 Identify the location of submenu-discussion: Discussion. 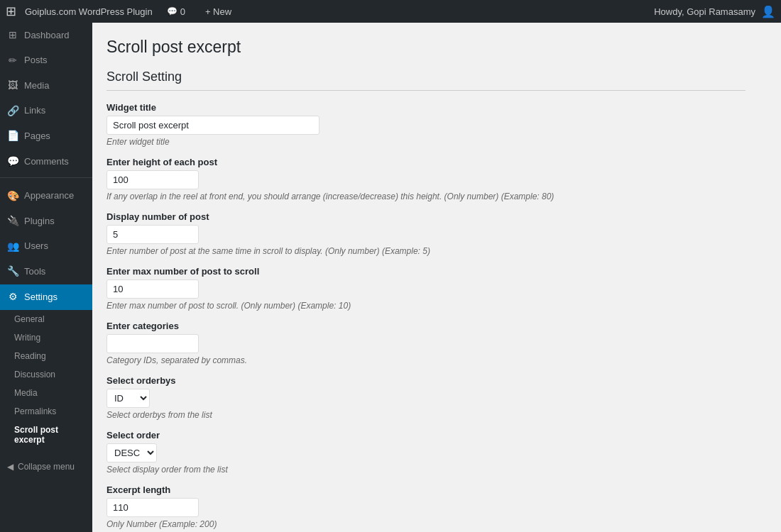
(46, 375).